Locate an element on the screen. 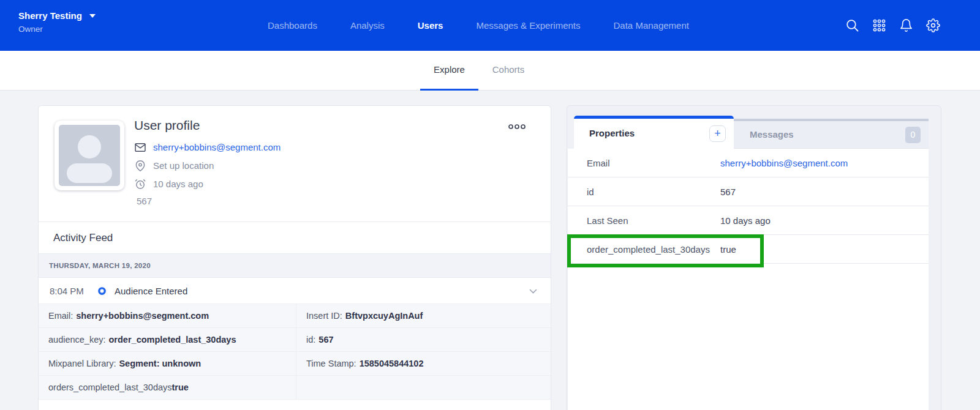  last-seen-text: 10 days ago is located at coordinates (178, 184).